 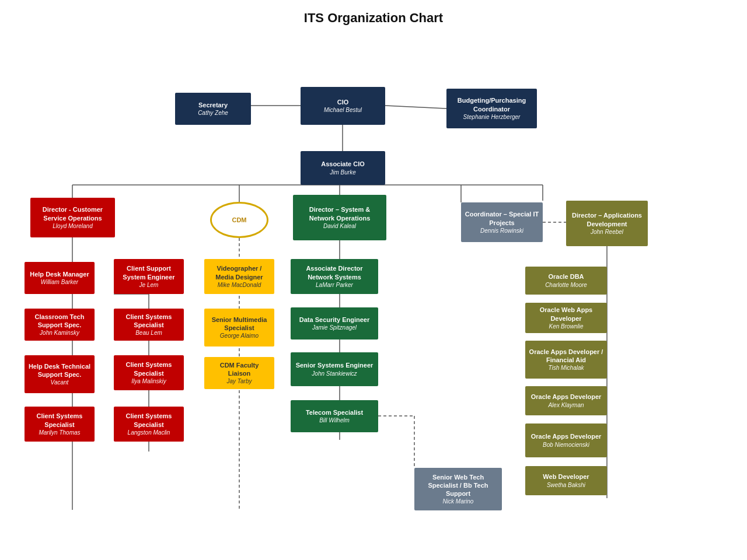 I want to click on box-oracle_webapp: Oracle Web Apps DeveloperKen Brownlie, so click(x=566, y=318).